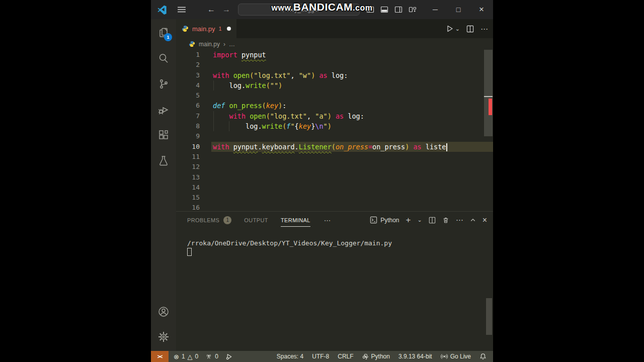 The height and width of the screenshot is (362, 644). I want to click on forward-button: →, so click(226, 10).